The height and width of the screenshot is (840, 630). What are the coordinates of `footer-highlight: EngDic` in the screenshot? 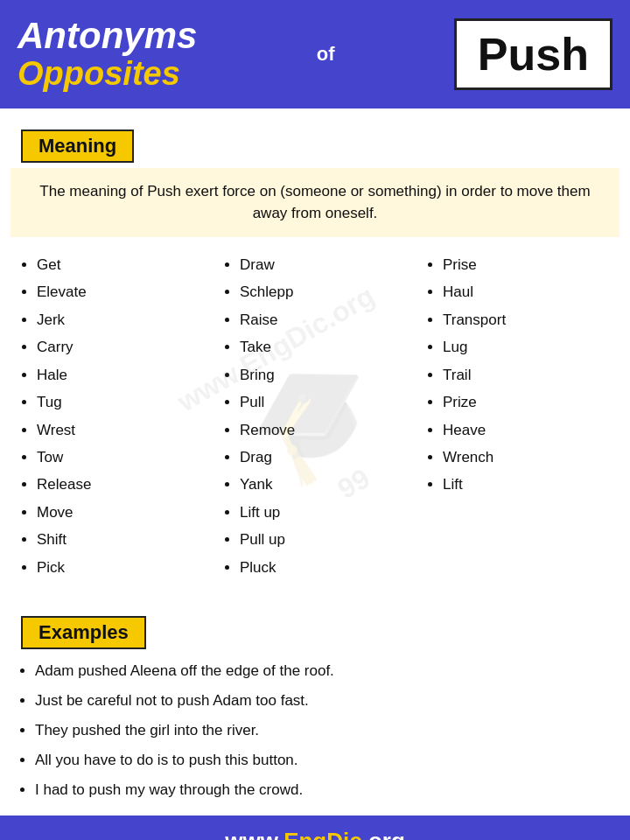 It's located at (323, 834).